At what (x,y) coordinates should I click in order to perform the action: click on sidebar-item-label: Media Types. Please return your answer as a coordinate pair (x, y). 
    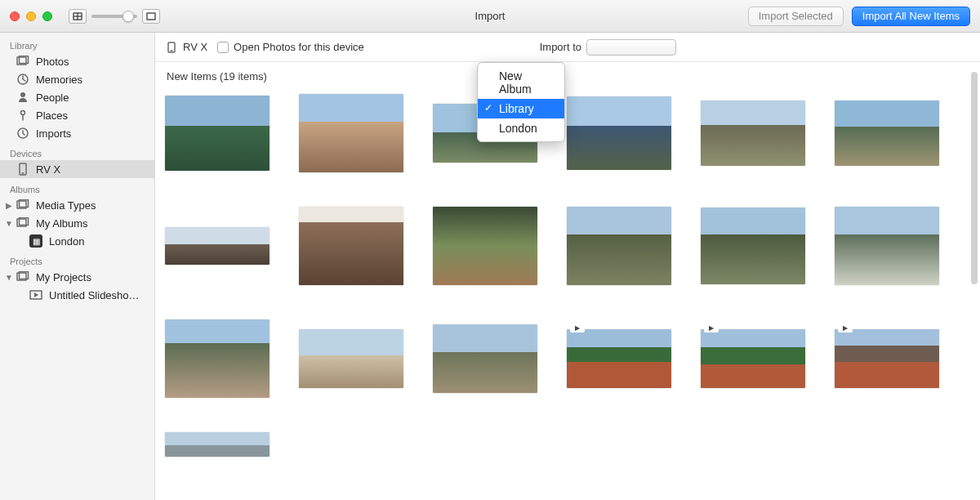
    Looking at the image, I should click on (65, 206).